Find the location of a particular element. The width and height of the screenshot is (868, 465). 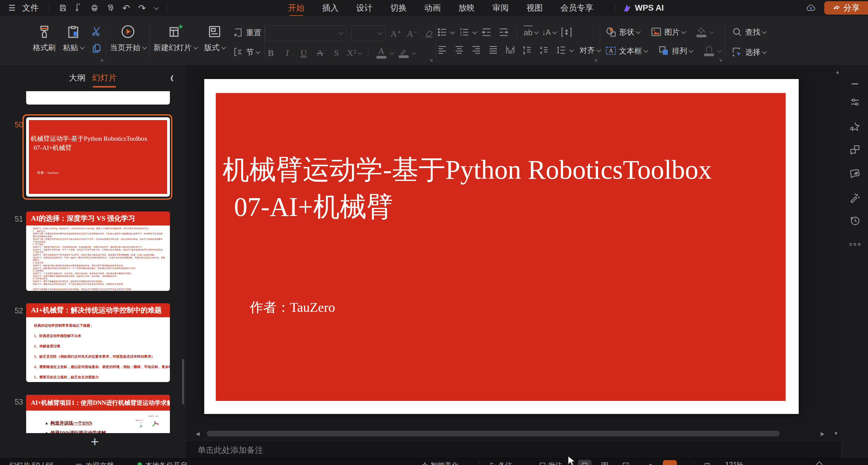

bold-button: B is located at coordinates (271, 53).